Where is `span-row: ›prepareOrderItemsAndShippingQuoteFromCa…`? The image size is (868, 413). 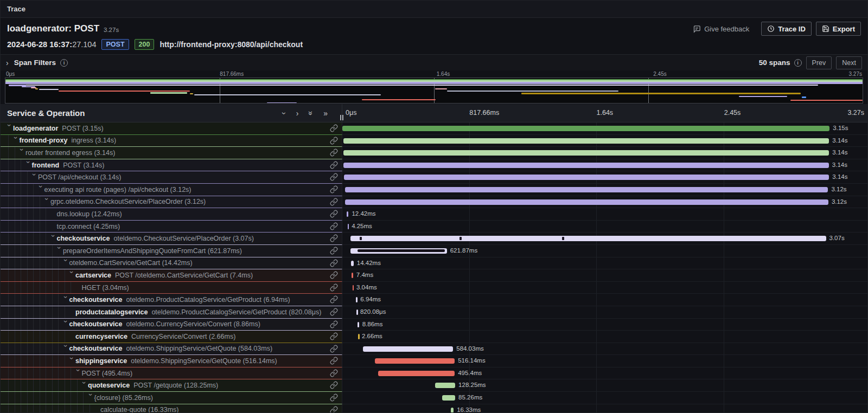
span-row: ›prepareOrderItemsAndShippingQuoteFromCa… is located at coordinates (434, 251).